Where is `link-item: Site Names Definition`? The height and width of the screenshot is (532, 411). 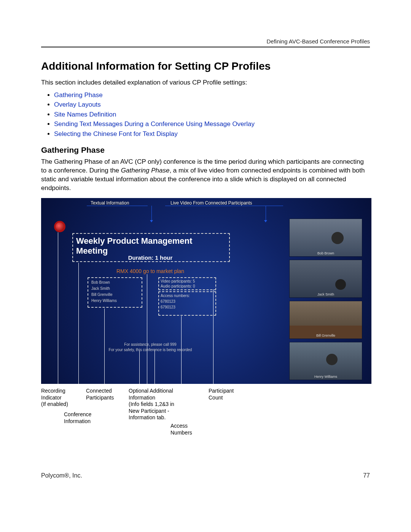
link-item: Site Names Definition is located at coordinates (212, 115).